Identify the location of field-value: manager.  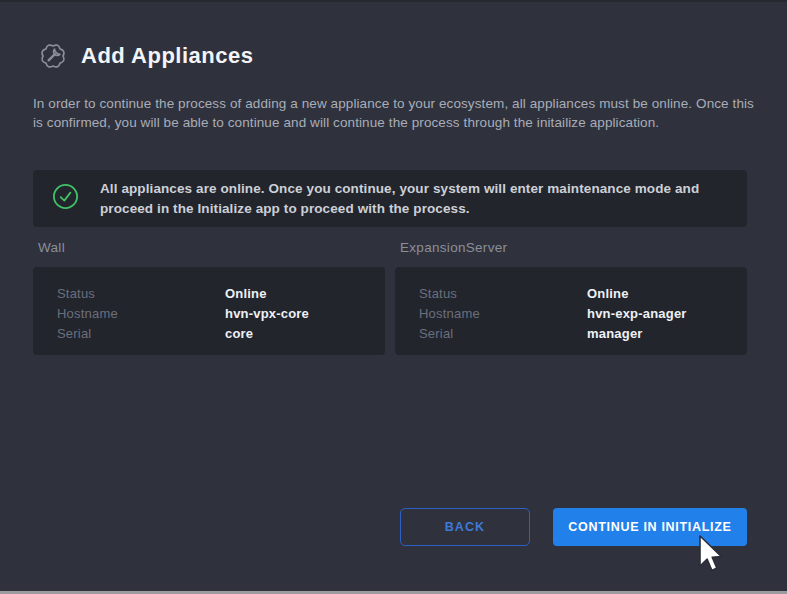
(615, 334).